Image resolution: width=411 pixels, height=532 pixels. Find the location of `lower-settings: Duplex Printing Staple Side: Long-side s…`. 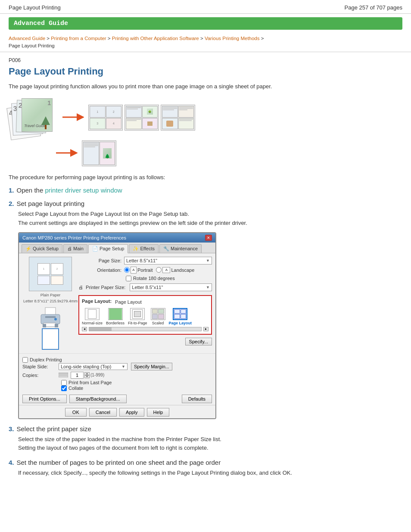

lower-settings: Duplex Printing Staple Side: Long-side s… is located at coordinates (117, 373).